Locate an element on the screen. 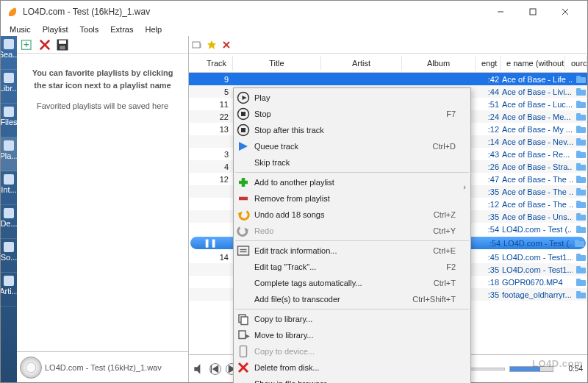 This screenshot has width=588, height=383. star-button is located at coordinates (212, 45).